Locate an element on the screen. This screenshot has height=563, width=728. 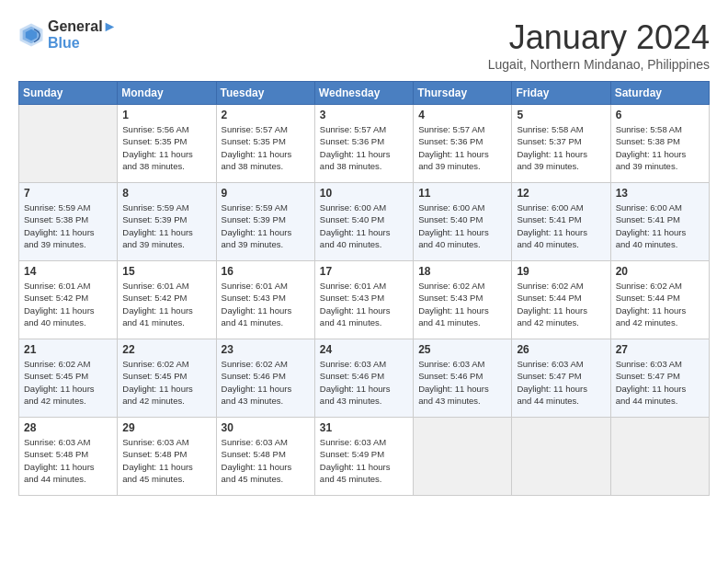
day-number: 4 is located at coordinates (462, 115).